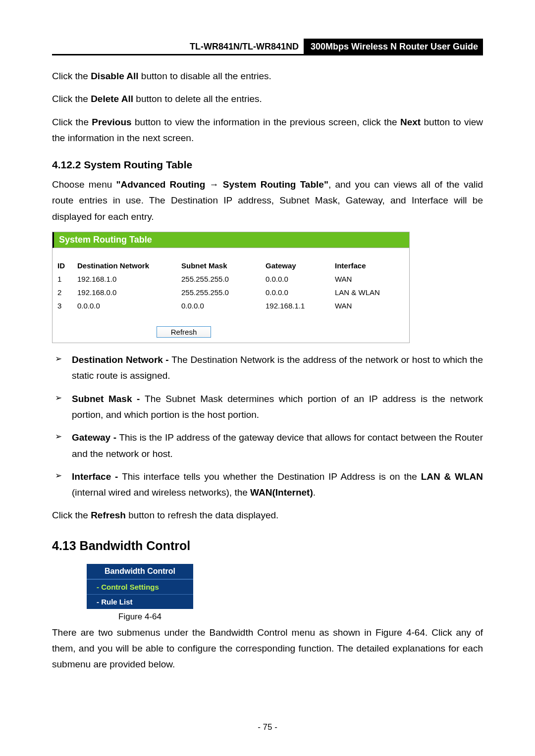 The height and width of the screenshot is (756, 535). Describe the element at coordinates (140, 571) in the screenshot. I see `menu-header: Bandwidth Control` at that location.